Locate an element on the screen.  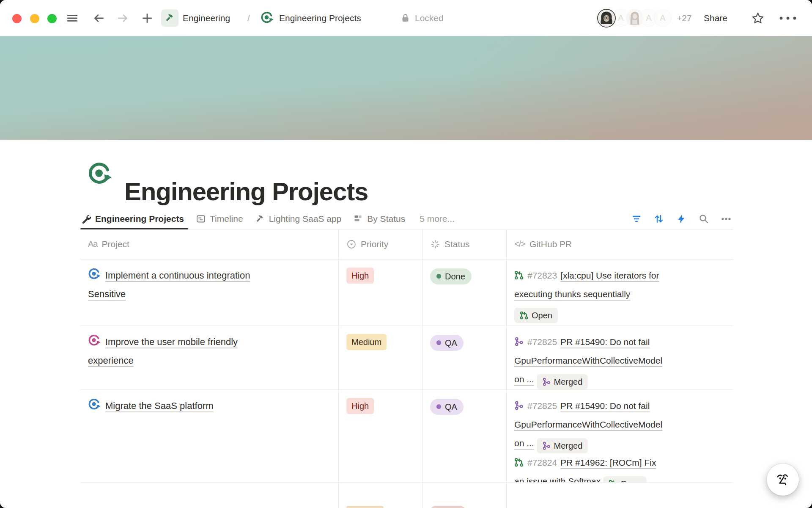
tab-label: Engineering Projects is located at coordinates (140, 219).